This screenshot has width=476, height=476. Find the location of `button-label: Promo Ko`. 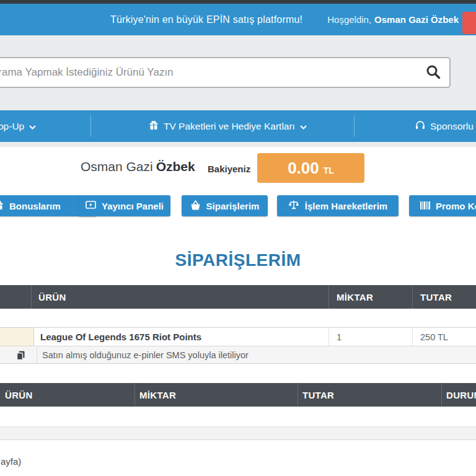

button-label: Promo Ko is located at coordinates (456, 206).